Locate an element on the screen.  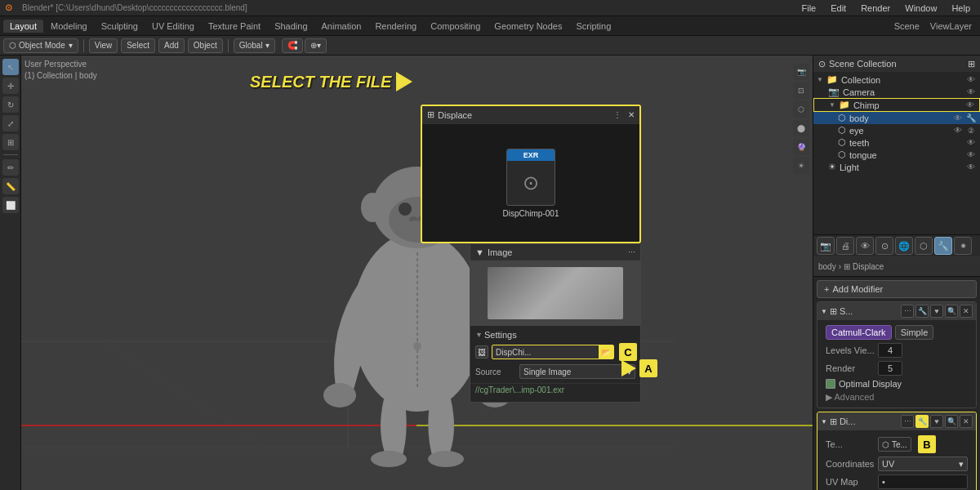
perspective-label: User Perspective is located at coordinates (60, 65).